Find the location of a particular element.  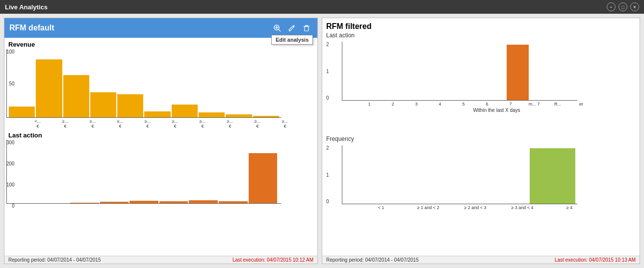

rfm-freq-chart is located at coordinates (460, 175).